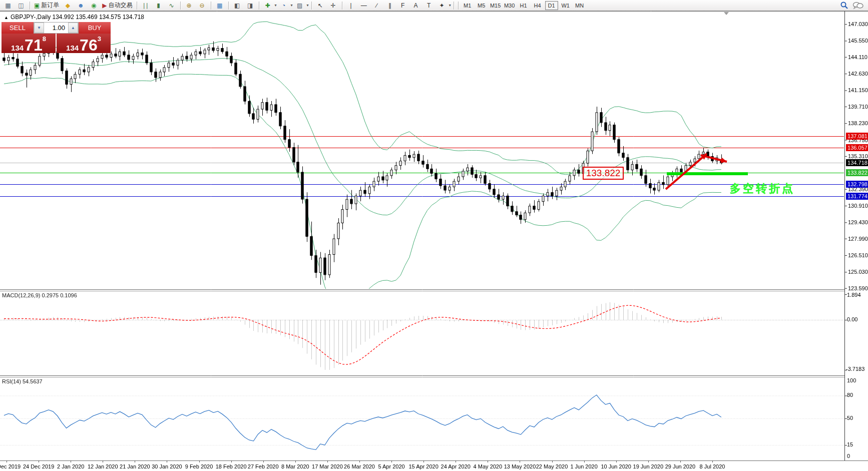 The height and width of the screenshot is (471, 868). I want to click on sell-price-display: 134 71 8, so click(29, 43).